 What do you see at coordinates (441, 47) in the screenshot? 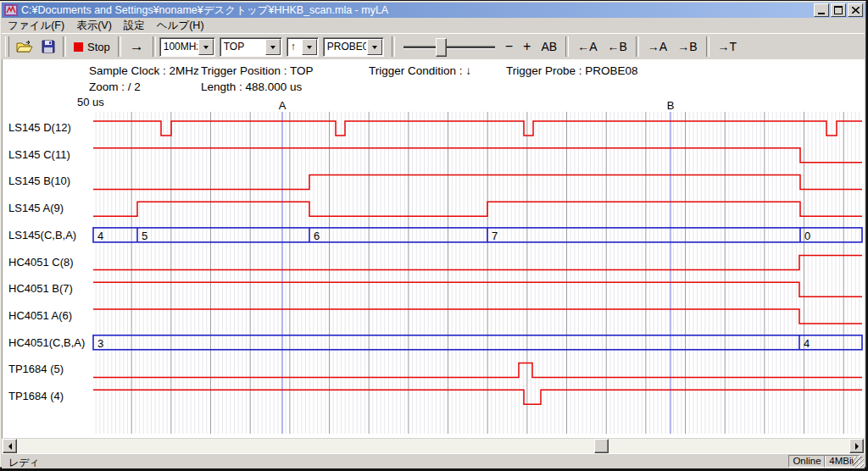
I see `zoom-slider-thumb` at bounding box center [441, 47].